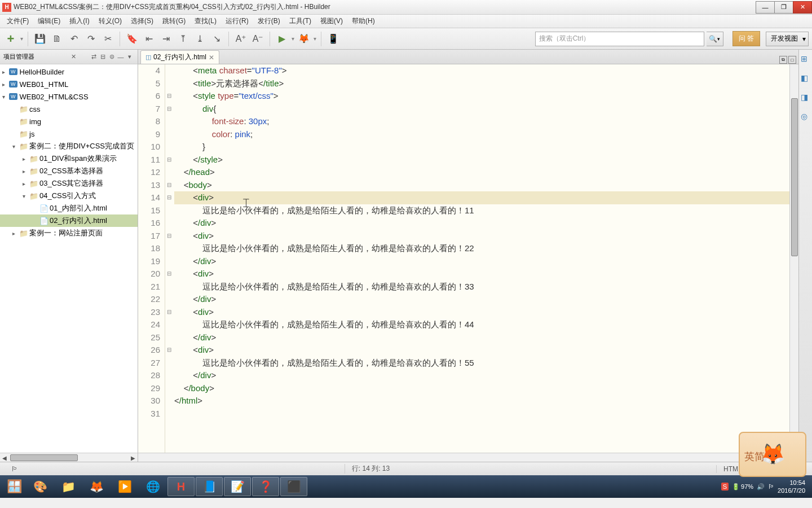 The width and height of the screenshot is (812, 508). Describe the element at coordinates (806, 59) in the screenshot. I see `outline-icon: ⊞` at that location.